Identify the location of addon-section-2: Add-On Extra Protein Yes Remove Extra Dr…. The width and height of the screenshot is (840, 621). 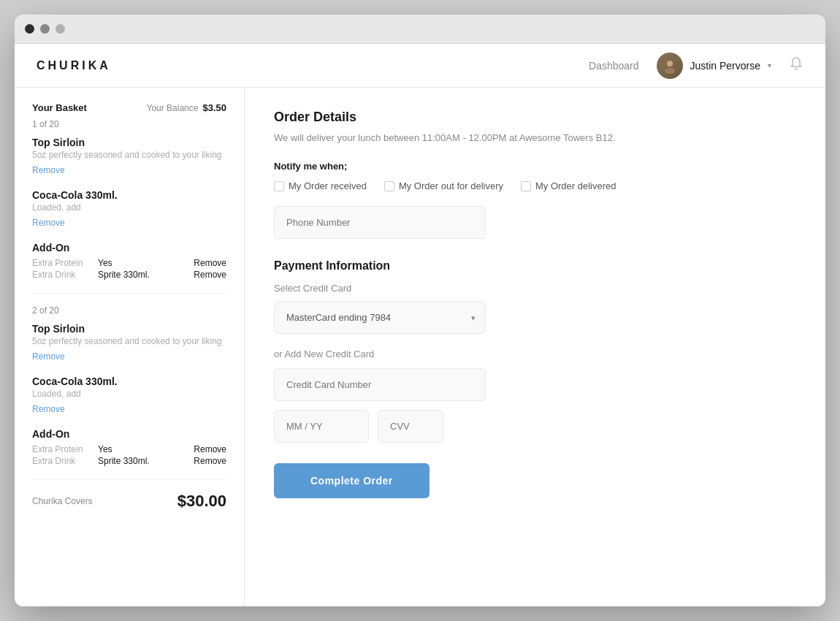
(129, 447).